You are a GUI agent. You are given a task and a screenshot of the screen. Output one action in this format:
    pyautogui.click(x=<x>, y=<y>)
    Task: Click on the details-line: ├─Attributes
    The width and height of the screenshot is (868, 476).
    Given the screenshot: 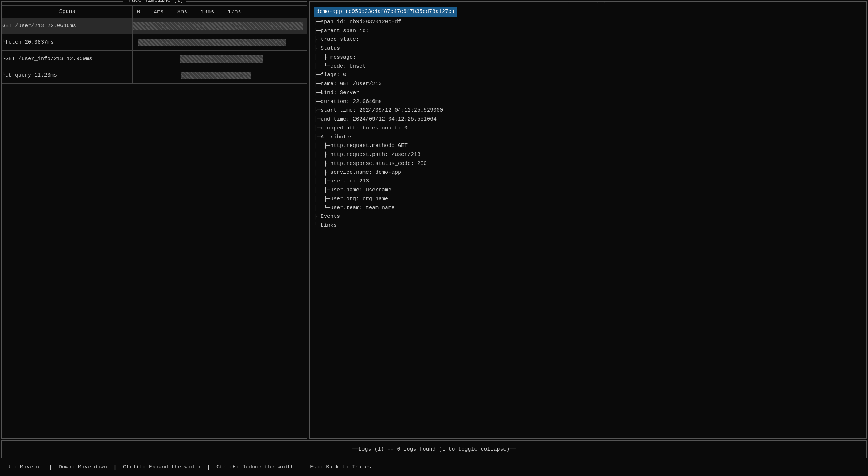 What is the action you would take?
    pyautogui.click(x=588, y=137)
    